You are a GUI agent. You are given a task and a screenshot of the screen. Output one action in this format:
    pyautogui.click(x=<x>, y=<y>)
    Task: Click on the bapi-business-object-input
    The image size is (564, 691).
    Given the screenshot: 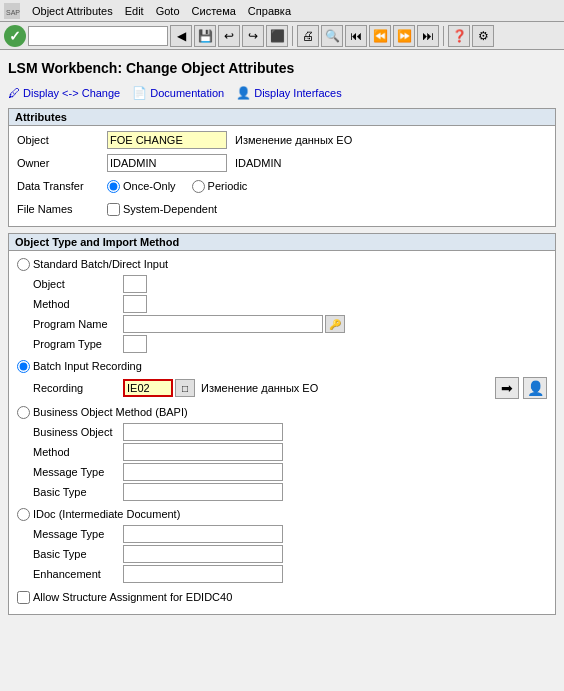 What is the action you would take?
    pyautogui.click(x=203, y=432)
    